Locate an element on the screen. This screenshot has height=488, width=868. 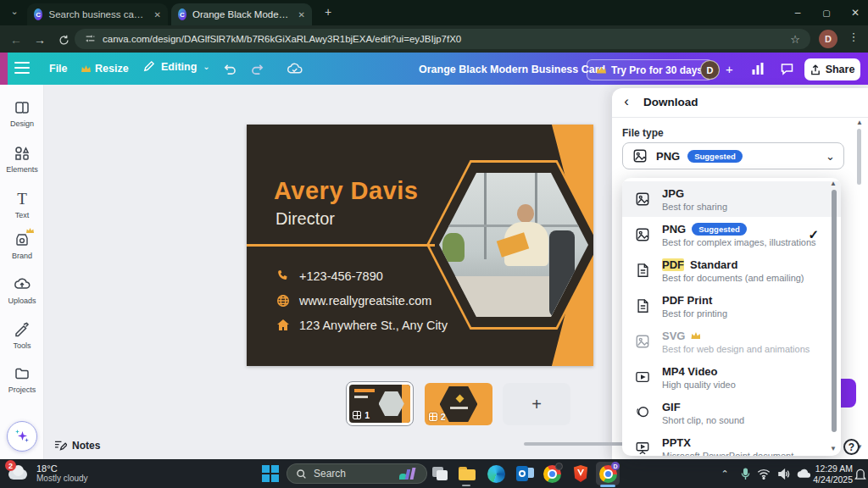
tray-clock: 12:29 AM 4/24/2025 is located at coordinates (832, 474).